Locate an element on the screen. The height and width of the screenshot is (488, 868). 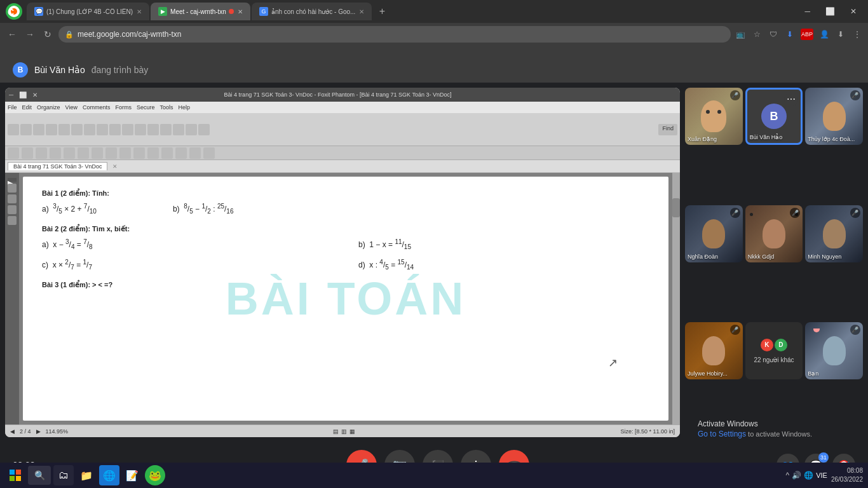
taskbar-app-4: 📝 is located at coordinates (132, 475).